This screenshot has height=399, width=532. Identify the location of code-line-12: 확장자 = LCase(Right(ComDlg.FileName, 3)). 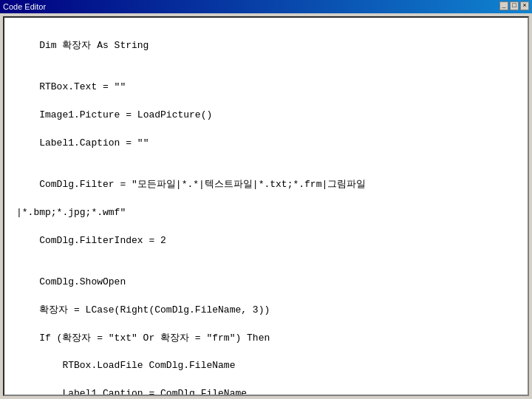
(266, 310).